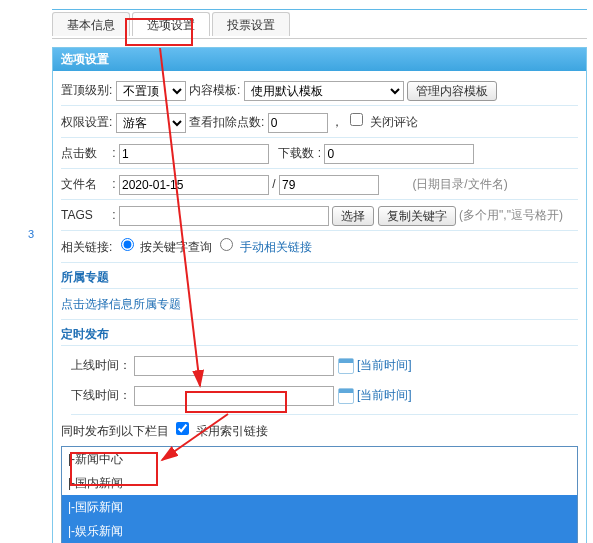  Describe the element at coordinates (85, 215) in the screenshot. I see `tags-label: TAGS` at that location.